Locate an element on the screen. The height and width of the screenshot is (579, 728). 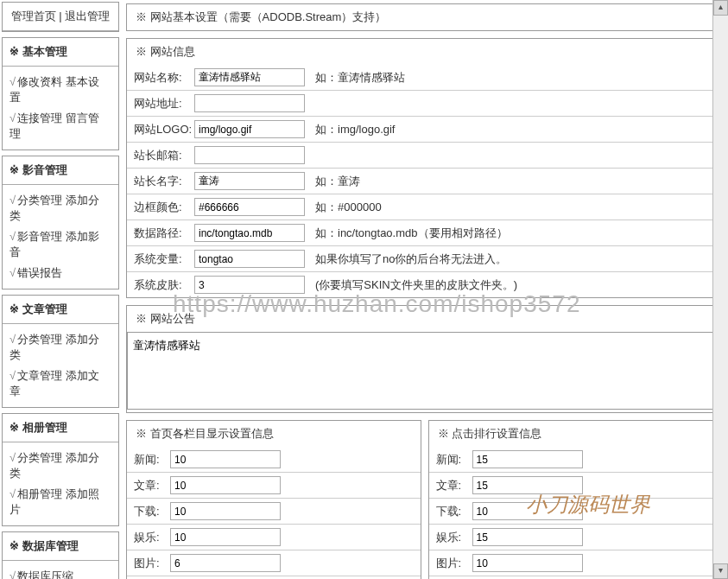
sidebar-group: ※ 相册管理√分类管理添加分类√相册管理添加照片 is located at coordinates (60, 470).